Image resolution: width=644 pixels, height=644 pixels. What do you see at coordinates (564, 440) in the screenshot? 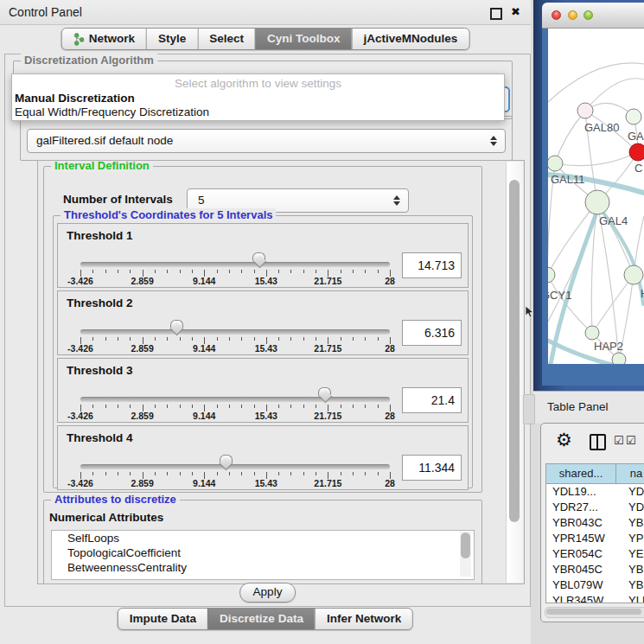
I see `gear-icon: ⚙` at bounding box center [564, 440].